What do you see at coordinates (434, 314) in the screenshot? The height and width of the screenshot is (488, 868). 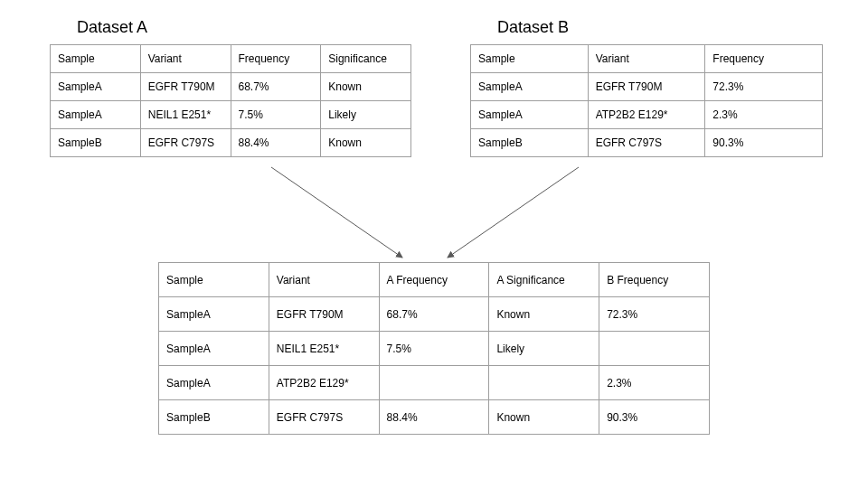 I see `table-row: SampleA EGFR T790M 68.7% Known 72.3%` at bounding box center [434, 314].